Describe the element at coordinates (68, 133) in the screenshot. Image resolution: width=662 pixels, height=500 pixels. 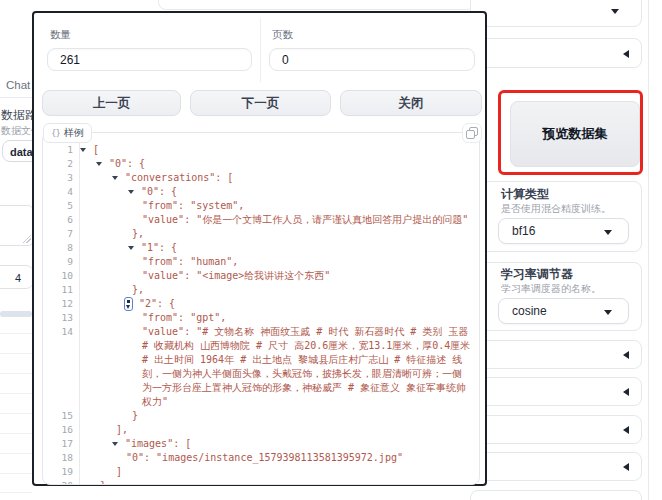
I see `sample-tab: {} 样例` at that location.